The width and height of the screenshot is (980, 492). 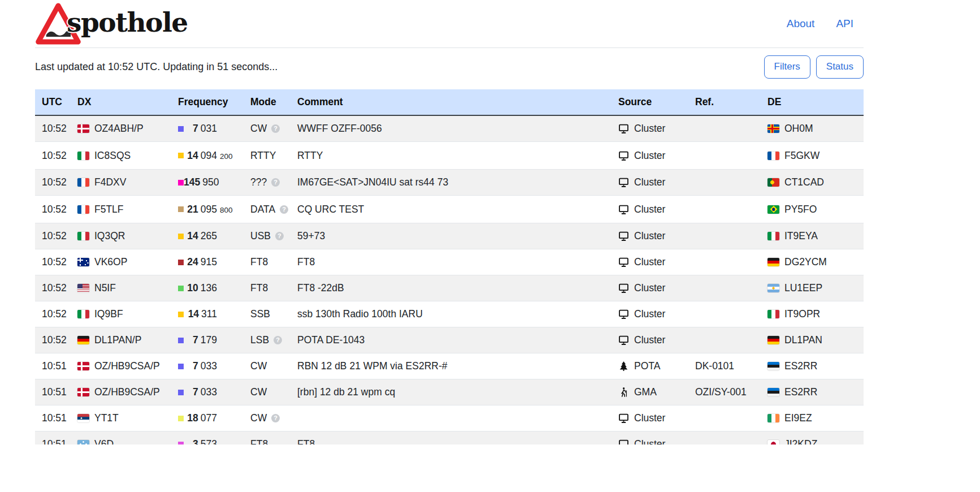 What do you see at coordinates (122, 340) in the screenshot?
I see `spot-dx-cell: DL1PAN/P` at bounding box center [122, 340].